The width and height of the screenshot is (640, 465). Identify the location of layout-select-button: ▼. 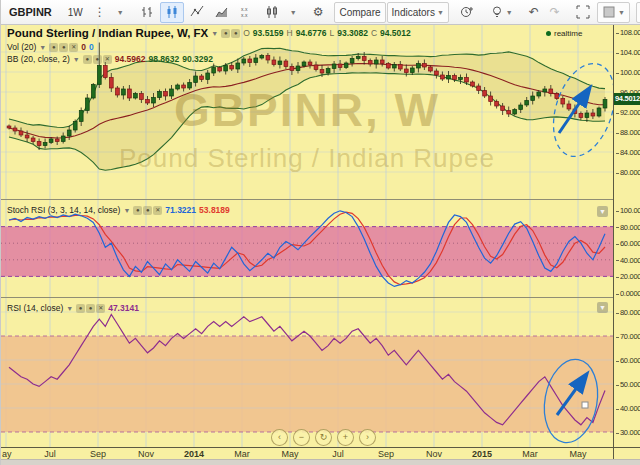
(614, 12).